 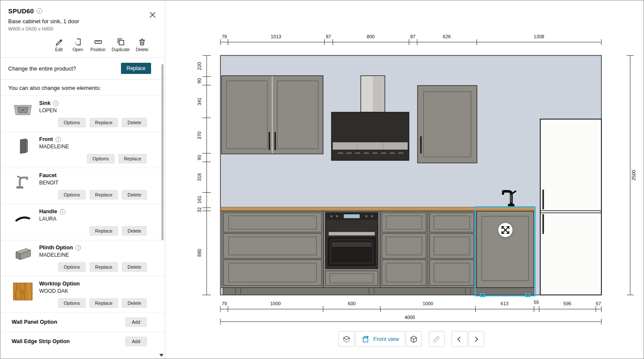 What do you see at coordinates (93, 219) in the screenshot?
I see `element-value: LAURA` at bounding box center [93, 219].